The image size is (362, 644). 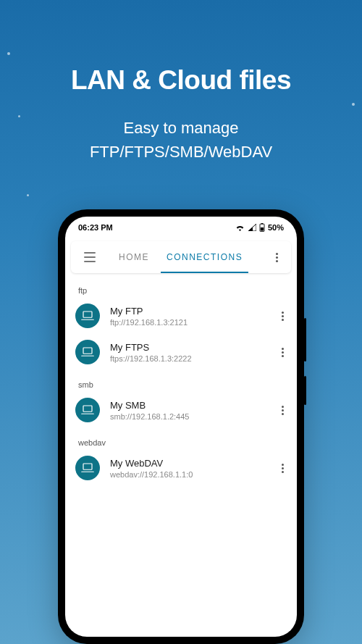 What do you see at coordinates (90, 257) in the screenshot?
I see `menu-icon` at bounding box center [90, 257].